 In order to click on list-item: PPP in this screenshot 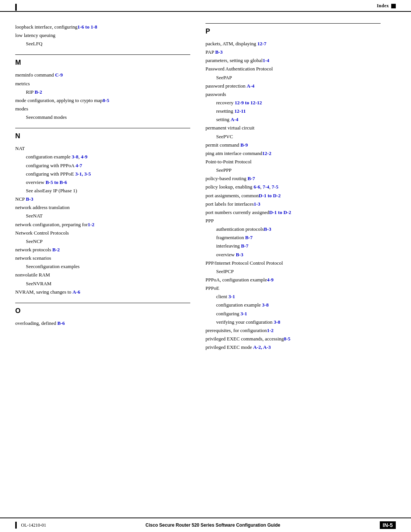, I will do `click(293, 221)`.